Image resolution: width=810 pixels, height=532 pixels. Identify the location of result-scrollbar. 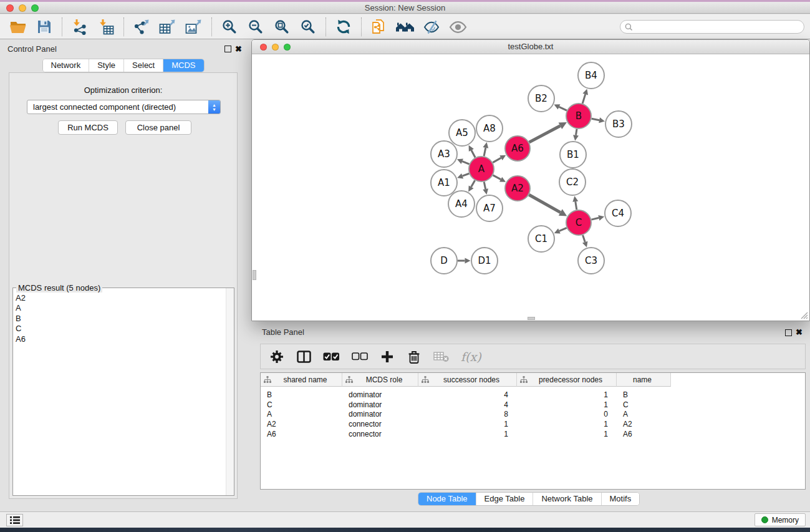
(229, 392).